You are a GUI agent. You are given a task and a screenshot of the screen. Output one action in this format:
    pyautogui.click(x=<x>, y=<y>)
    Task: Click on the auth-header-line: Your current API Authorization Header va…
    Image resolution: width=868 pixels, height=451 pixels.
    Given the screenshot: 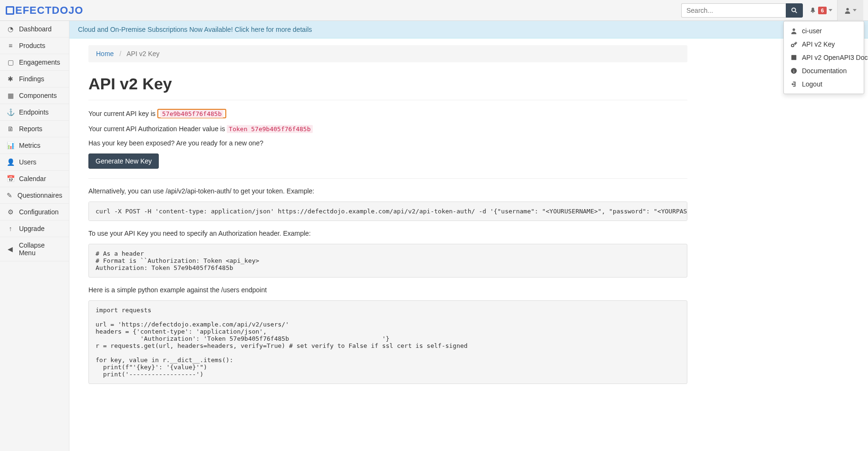 What is the action you would take?
    pyautogui.click(x=388, y=129)
    